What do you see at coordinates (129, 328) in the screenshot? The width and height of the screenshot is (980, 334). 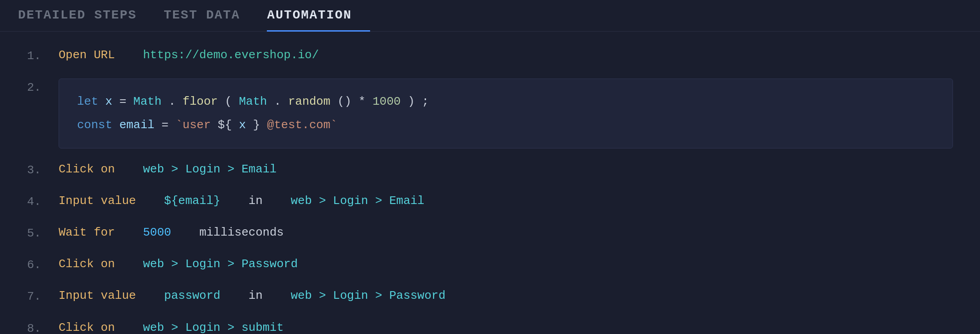 I see `step-8-sp` at bounding box center [129, 328].